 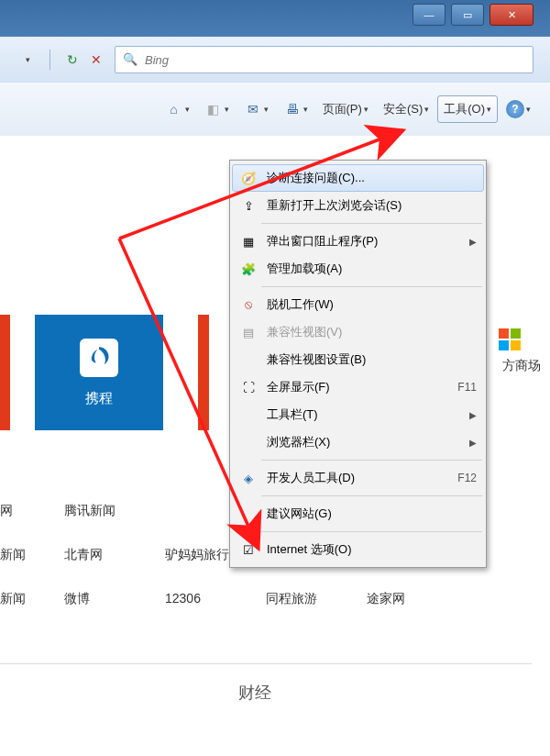 What do you see at coordinates (372, 360) in the screenshot?
I see `menu-label: 兼容性视图设置(B)` at bounding box center [372, 360].